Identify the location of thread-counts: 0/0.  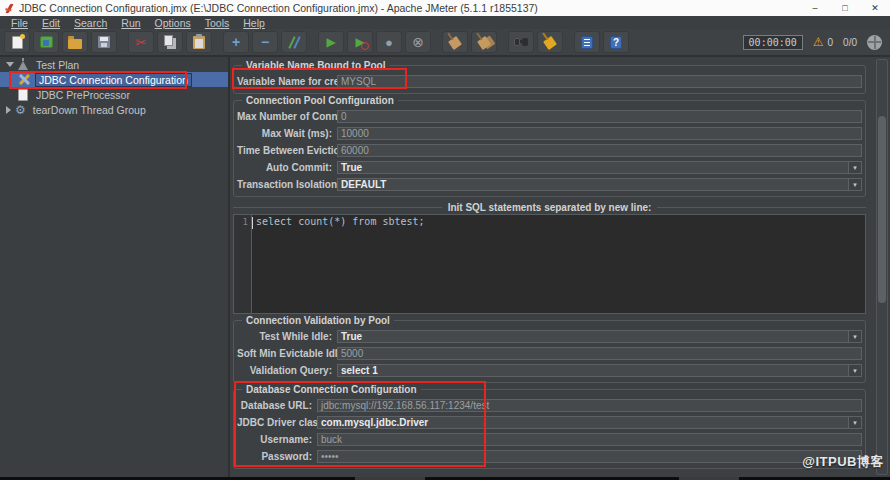
(850, 42).